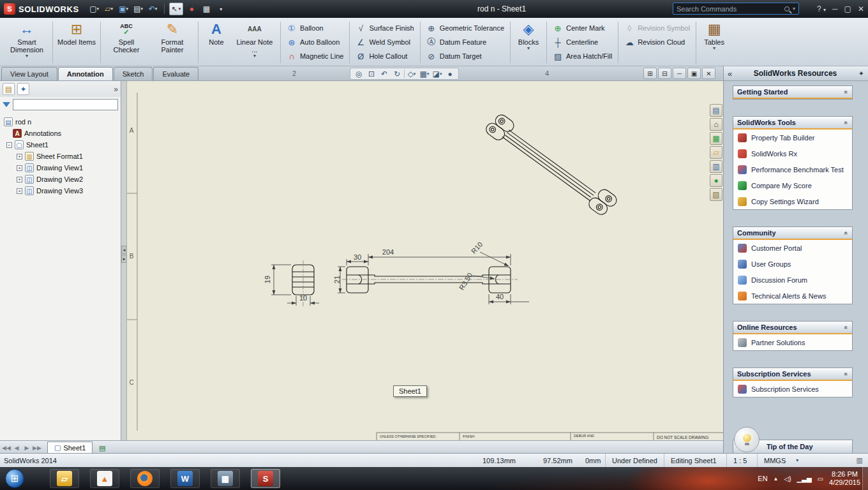  I want to click on auto-balloon-button: ⊛ Auto Balloon, so click(315, 42).